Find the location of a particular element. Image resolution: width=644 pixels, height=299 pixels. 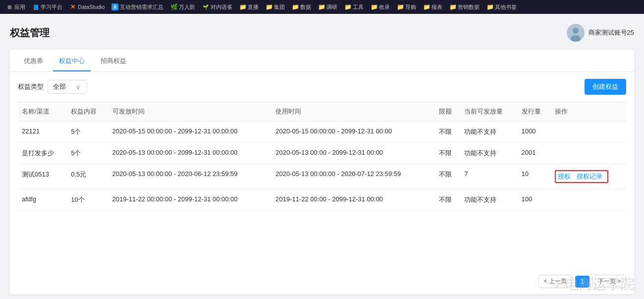

topbar-shuju: 📁 数据 is located at coordinates (301, 7).